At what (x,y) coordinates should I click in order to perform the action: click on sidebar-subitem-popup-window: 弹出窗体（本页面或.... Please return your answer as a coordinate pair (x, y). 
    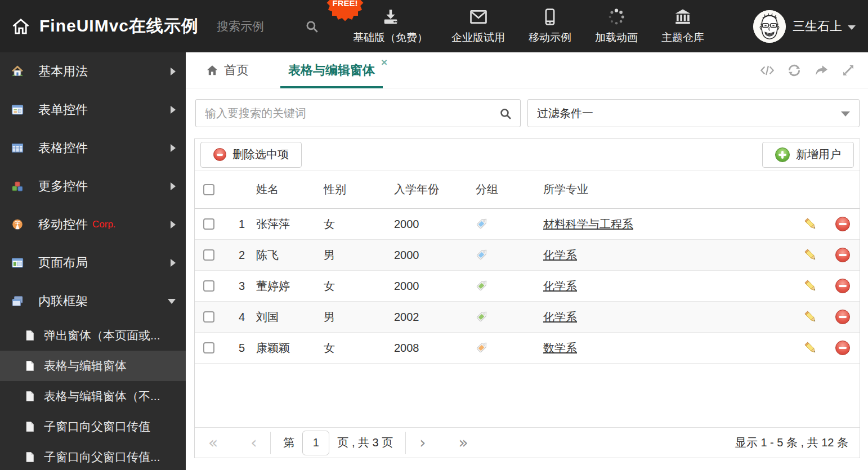
    Looking at the image, I should click on (93, 335).